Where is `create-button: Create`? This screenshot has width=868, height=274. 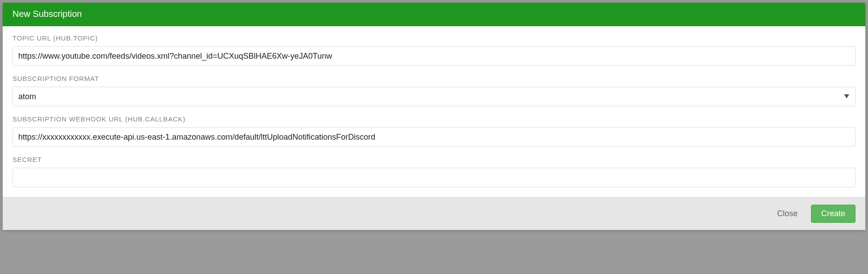 create-button: Create is located at coordinates (833, 214).